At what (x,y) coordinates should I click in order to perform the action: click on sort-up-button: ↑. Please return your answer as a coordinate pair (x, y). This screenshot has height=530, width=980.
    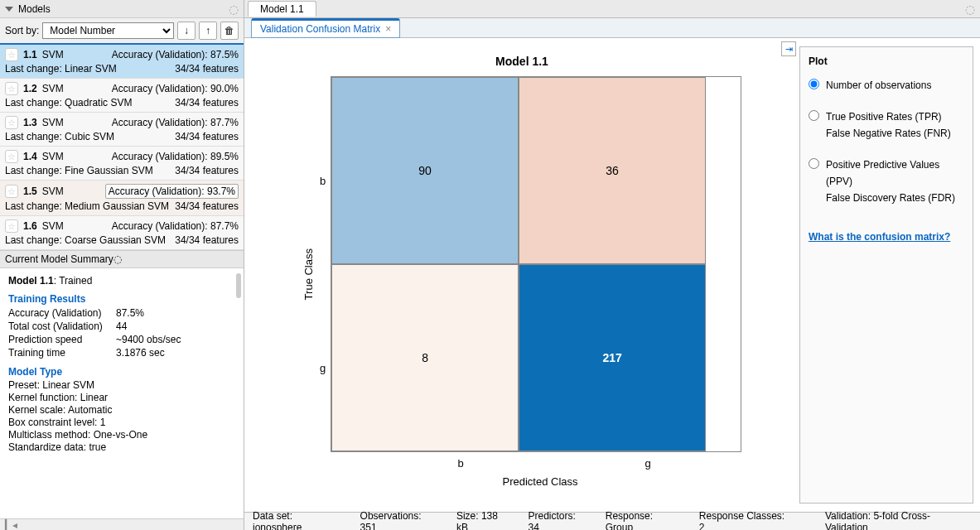
    Looking at the image, I should click on (208, 31).